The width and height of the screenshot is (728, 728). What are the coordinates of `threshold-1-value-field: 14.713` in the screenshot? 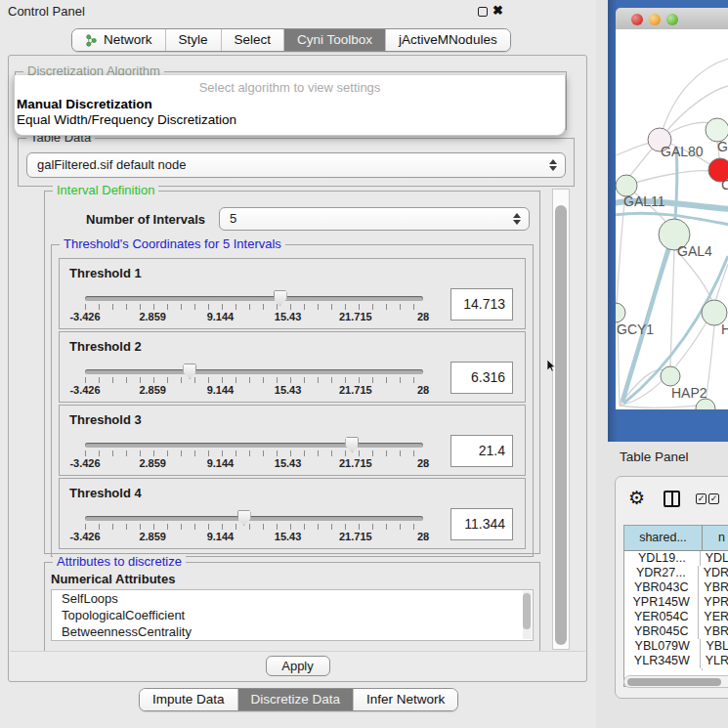 It's located at (482, 305).